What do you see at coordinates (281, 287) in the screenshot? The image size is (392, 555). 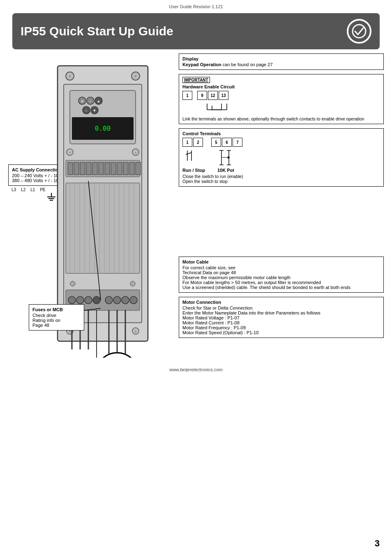 I see `motor-cable-line4: Use a screened (shielded) cable. The shi…` at bounding box center [281, 287].